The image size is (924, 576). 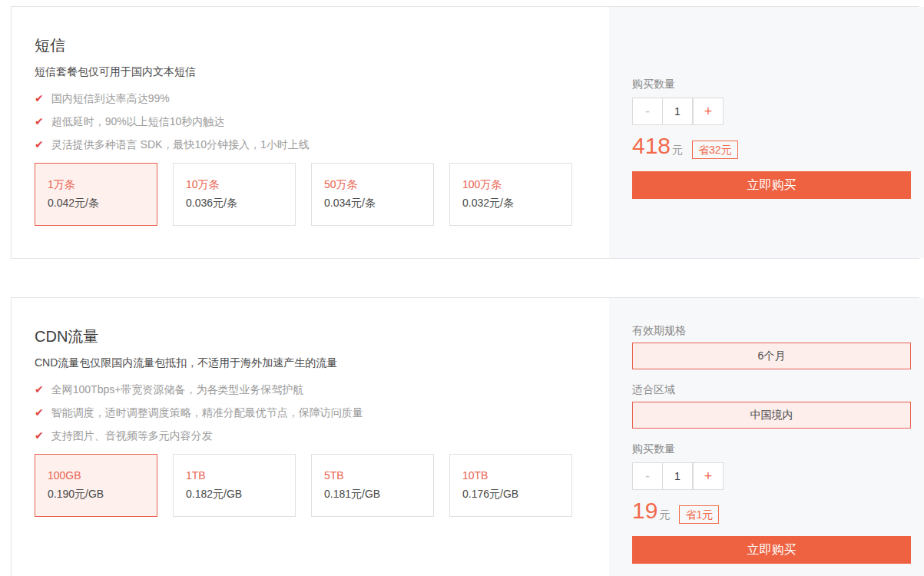 I want to click on sms-card-title: 短信, so click(x=311, y=45).